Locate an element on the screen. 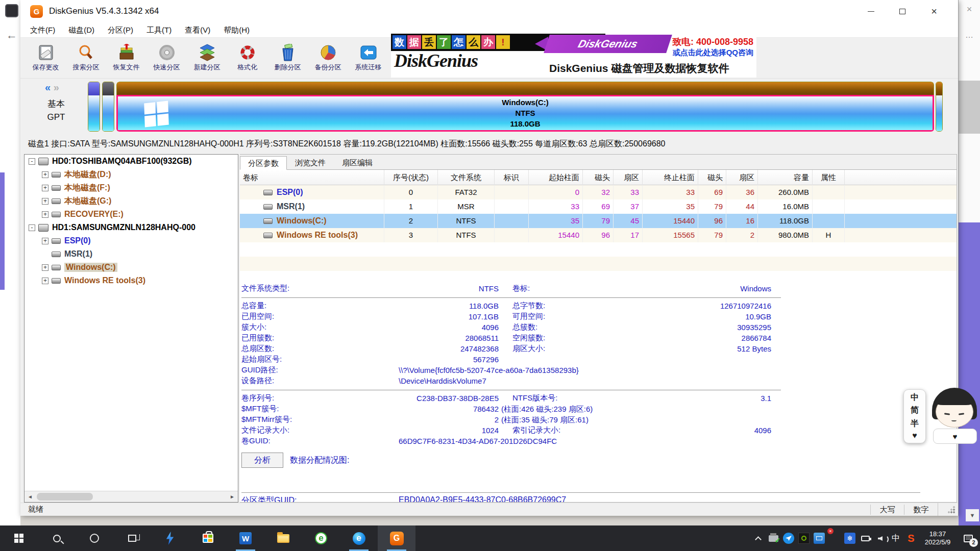  tray-power is located at coordinates (865, 538).